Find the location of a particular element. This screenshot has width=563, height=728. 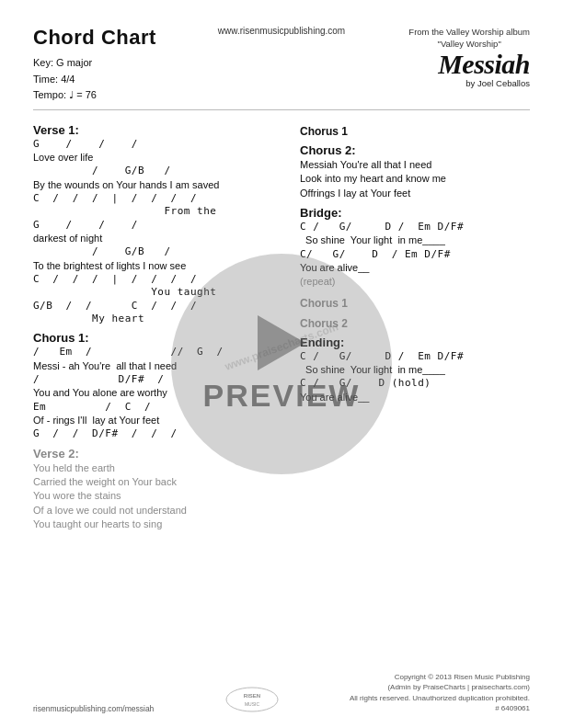

v1-chord9: G/B / / C / / / is located at coordinates (157, 306).